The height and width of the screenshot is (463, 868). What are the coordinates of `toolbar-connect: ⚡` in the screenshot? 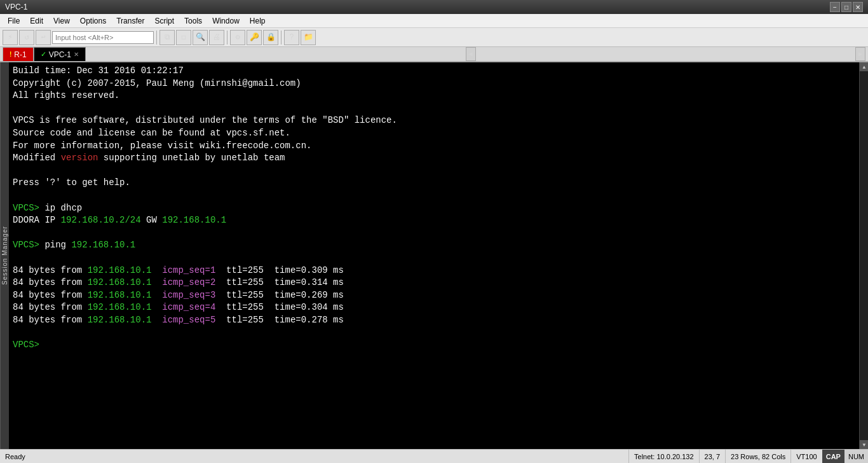 It's located at (10, 38).